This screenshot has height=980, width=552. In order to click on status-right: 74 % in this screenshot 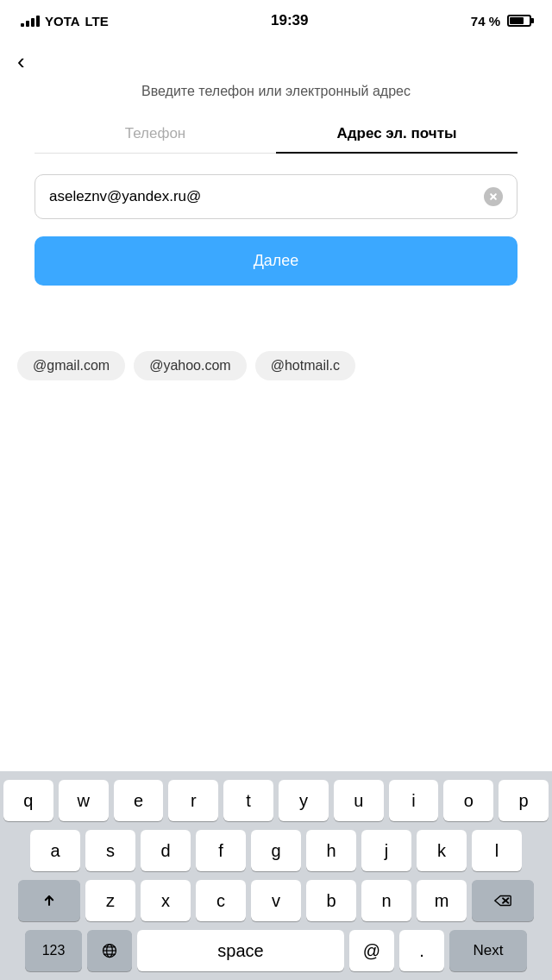, I will do `click(501, 21)`.